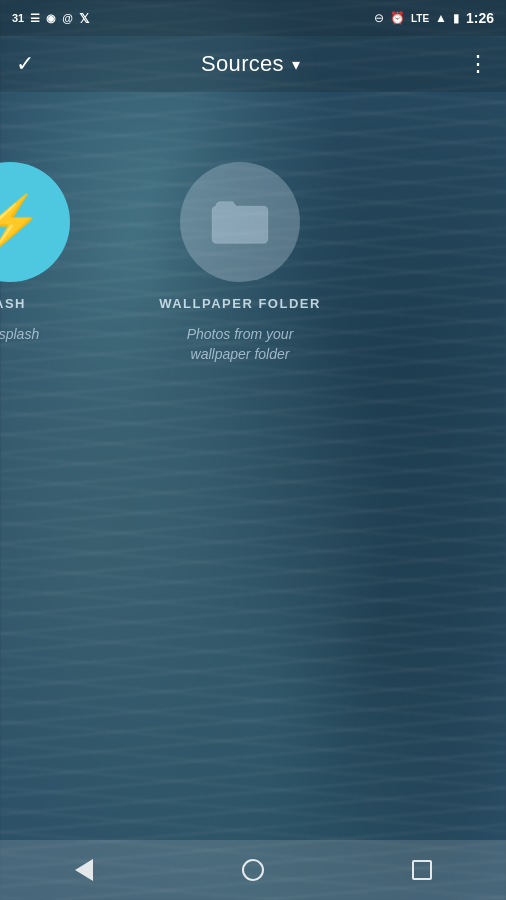 This screenshot has height=900, width=506. Describe the element at coordinates (84, 870) in the screenshot. I see `back-icon` at that location.